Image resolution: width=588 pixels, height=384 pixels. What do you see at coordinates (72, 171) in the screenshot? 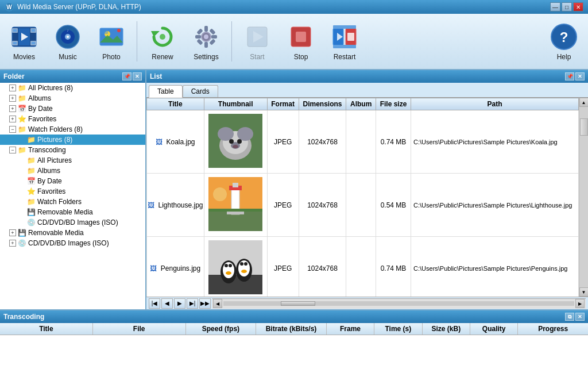
I see `tree-item-trans-albums: 📁 Albums` at bounding box center [72, 171].